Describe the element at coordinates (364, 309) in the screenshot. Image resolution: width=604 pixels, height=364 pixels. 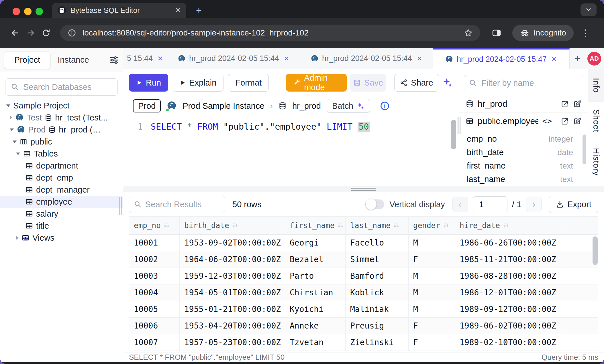
I see `result-row: 100051955-01-21T00:00:00ZKyoichiMaliniak…` at that location.